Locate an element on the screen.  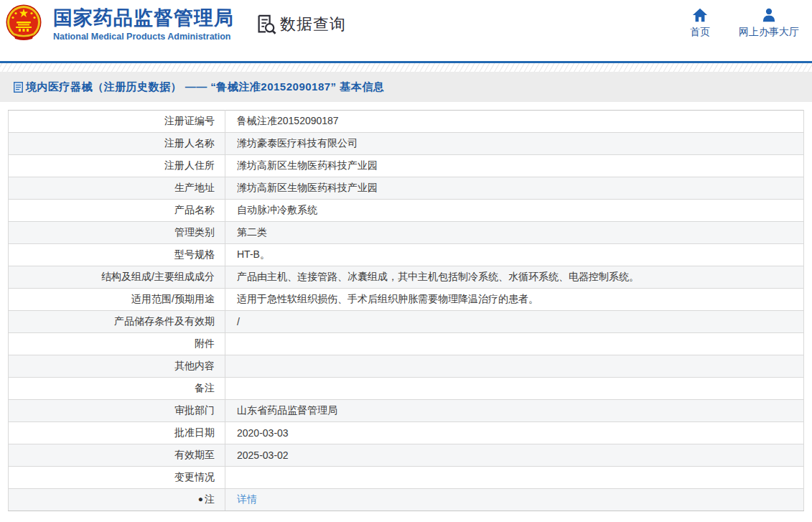
page-title-band: 境内医疗器械（注册历史数据） —— “鲁械注准20152090187” 基本信息 is located at coordinates (406, 87).